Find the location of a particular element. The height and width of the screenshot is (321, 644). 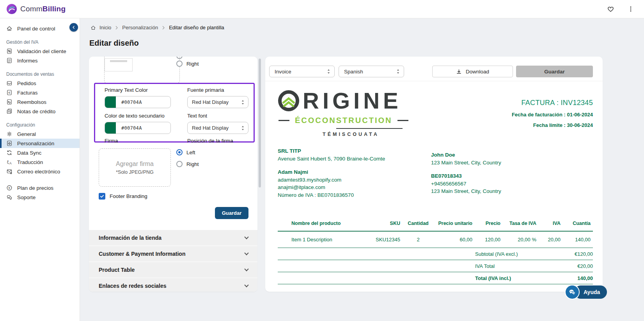

cell-product-name: Item 1 Description is located at coordinates (321, 240).